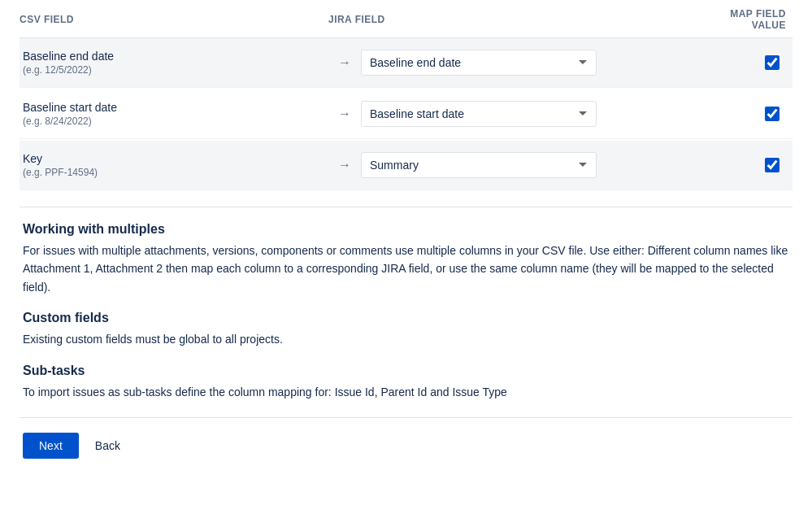  What do you see at coordinates (107, 446) in the screenshot?
I see `back-button: Back` at bounding box center [107, 446].